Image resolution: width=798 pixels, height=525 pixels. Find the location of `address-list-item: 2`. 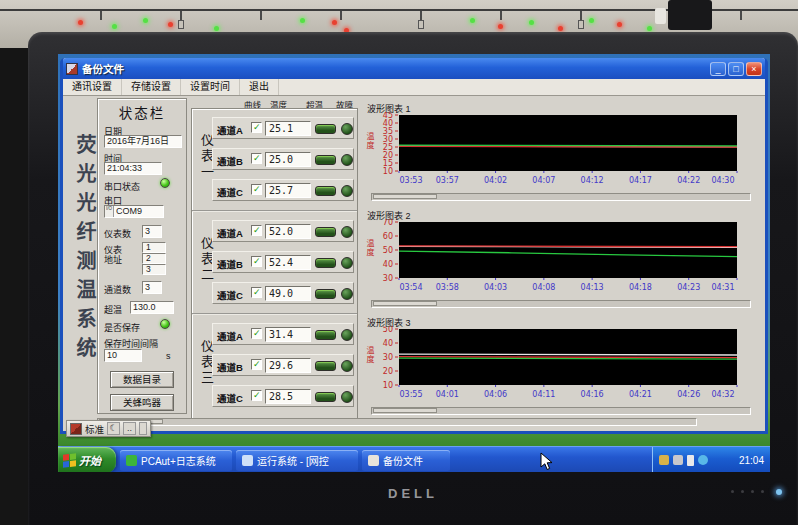

address-list-item: 2 is located at coordinates (154, 258).